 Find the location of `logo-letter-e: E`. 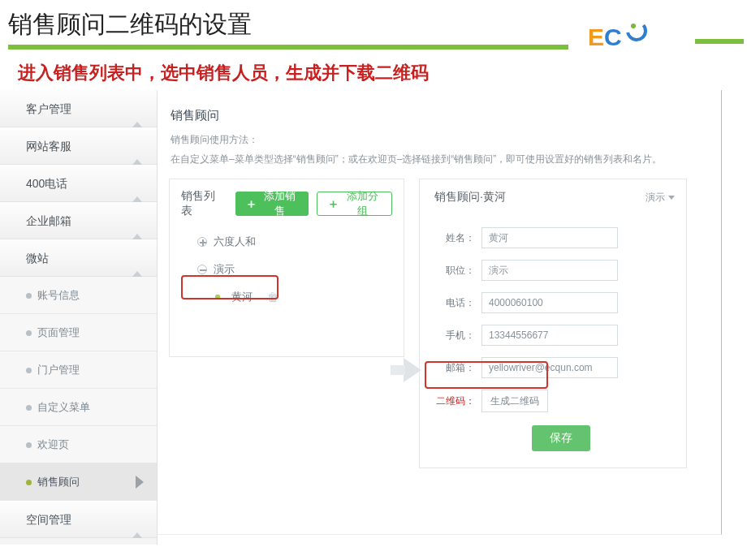

logo-letter-e: E is located at coordinates (596, 37).